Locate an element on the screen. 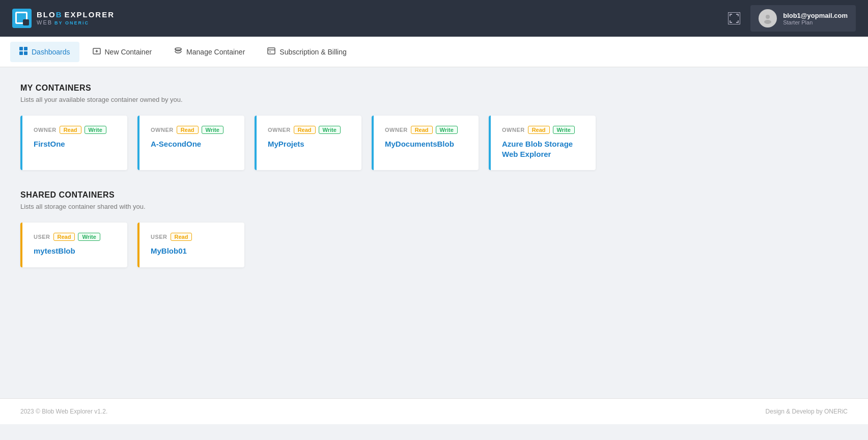 The height and width of the screenshot is (440, 868). my-container-card-2: OWNER ReadWrite MyProjets is located at coordinates (308, 143).